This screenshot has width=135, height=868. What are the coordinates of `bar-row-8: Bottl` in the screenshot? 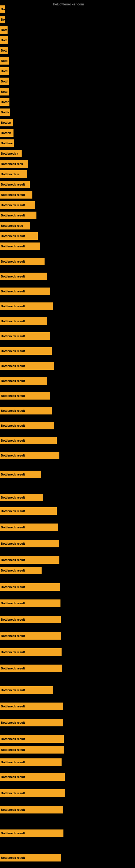 It's located at (5, 92).